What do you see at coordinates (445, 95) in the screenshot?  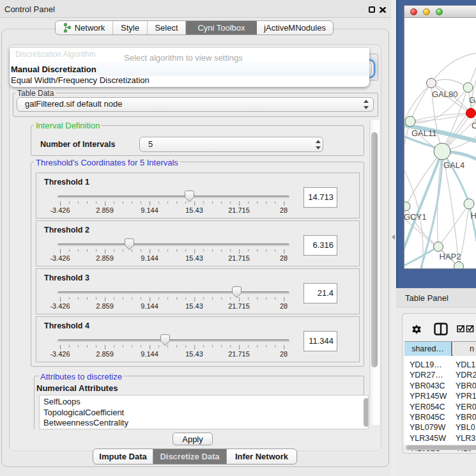 I see `svg-text: GAL80` at bounding box center [445, 95].